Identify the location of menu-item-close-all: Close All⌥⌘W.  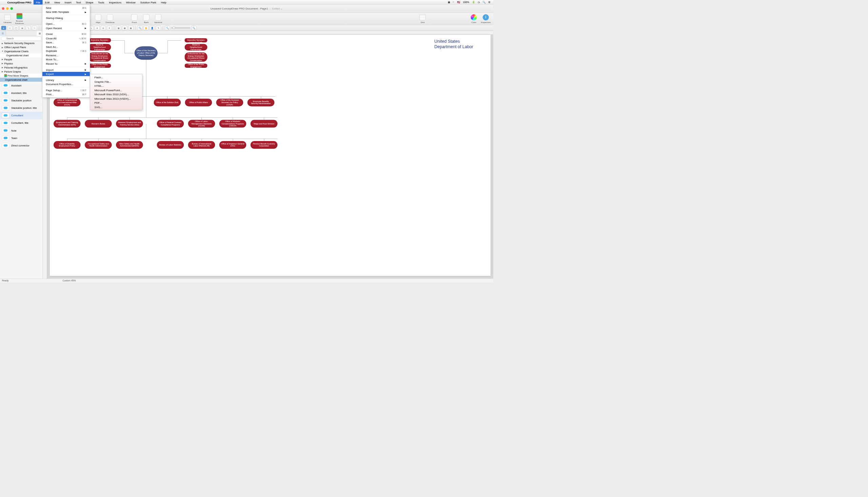
(66, 38).